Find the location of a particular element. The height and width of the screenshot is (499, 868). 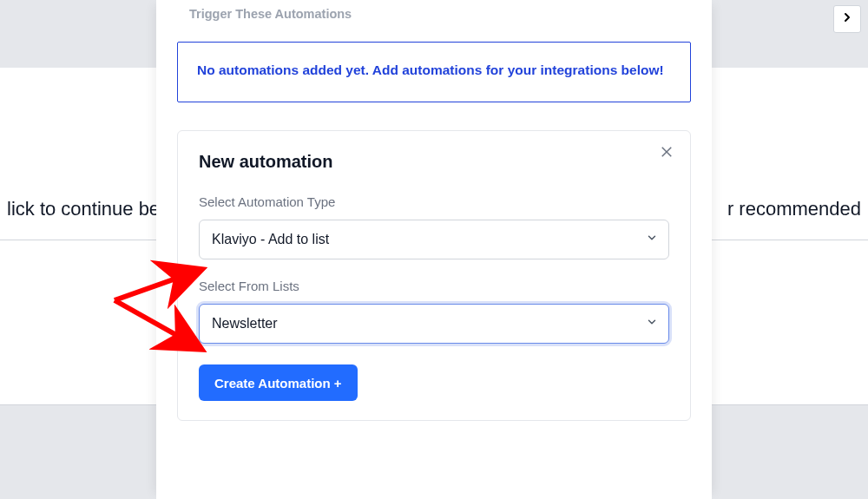

chevron-right-icon is located at coordinates (847, 19).